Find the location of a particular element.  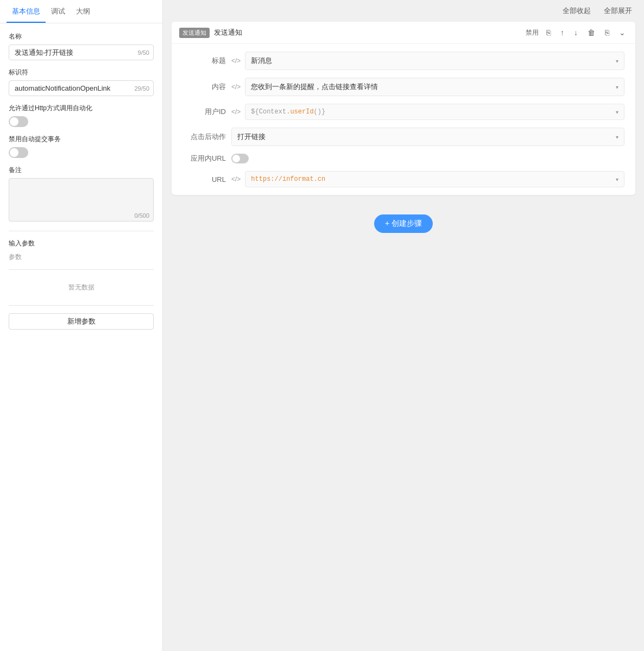

auto-submit-toggle-row is located at coordinates (81, 153).